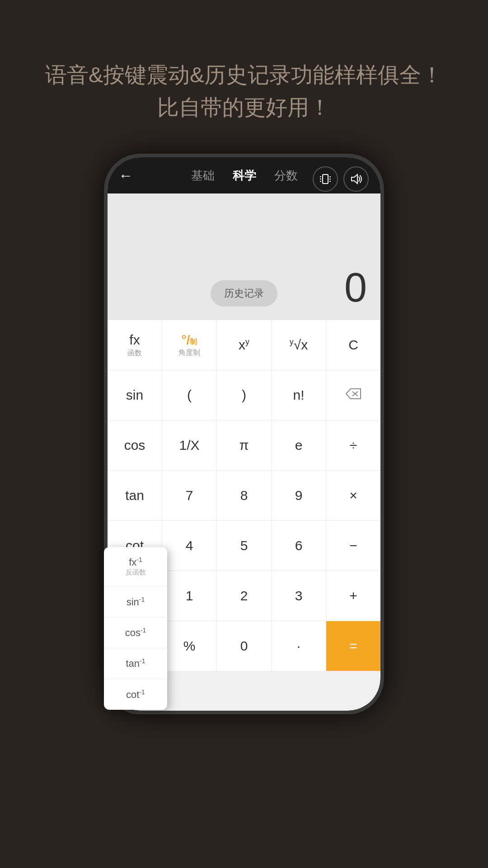 The image size is (488, 868). I want to click on btn-factorial-label: n!, so click(298, 395).